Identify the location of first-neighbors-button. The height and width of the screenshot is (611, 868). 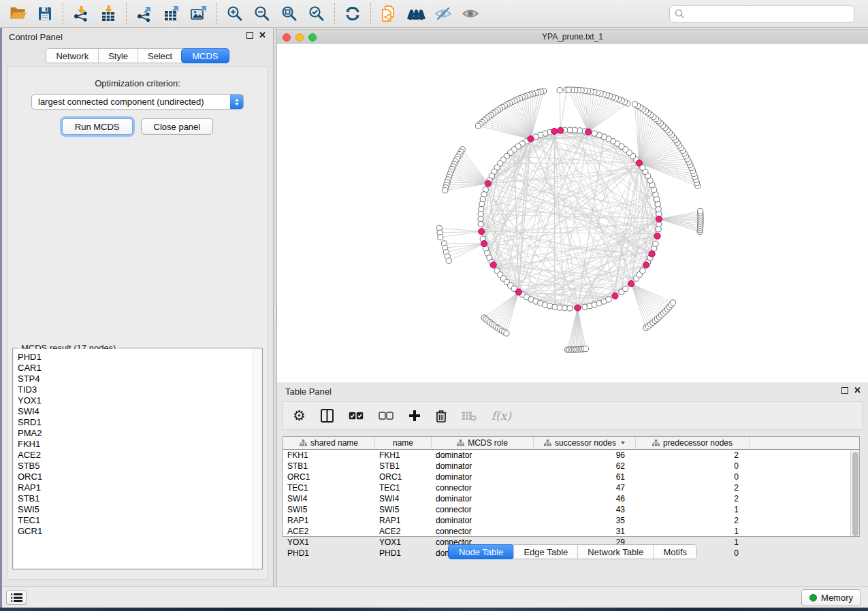
(416, 14).